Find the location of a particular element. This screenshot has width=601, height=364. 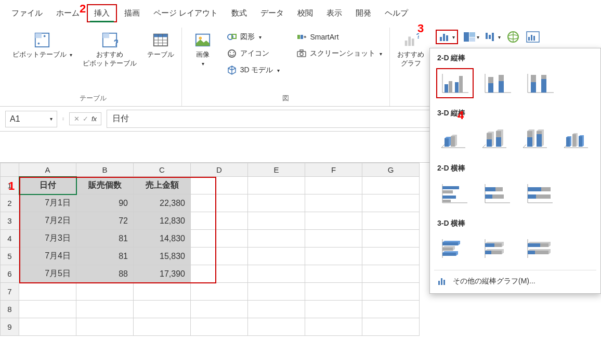

col-header-F: F is located at coordinates (334, 170).